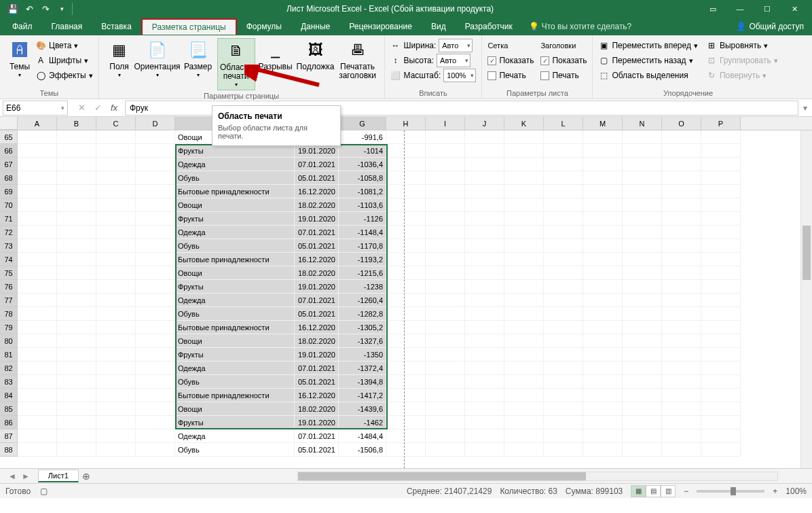 This screenshot has width=812, height=513. What do you see at coordinates (485, 124) in the screenshot?
I see `col-header-J: J` at bounding box center [485, 124].